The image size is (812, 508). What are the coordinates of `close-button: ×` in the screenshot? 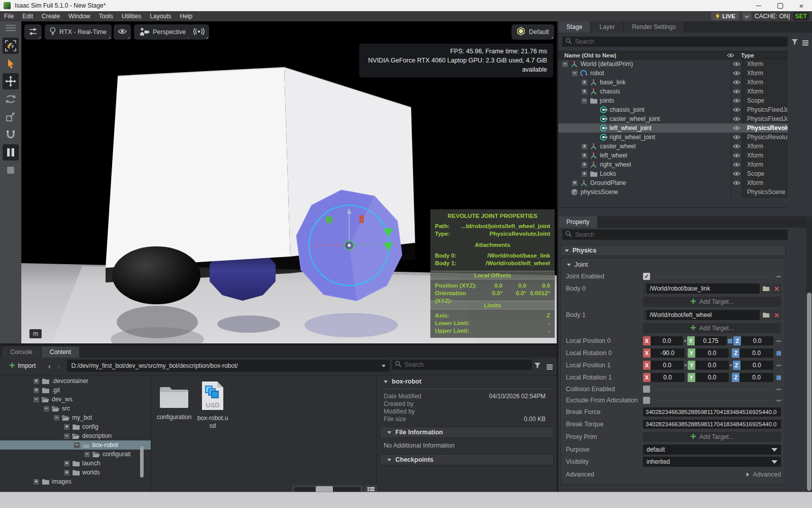 It's located at (801, 6).